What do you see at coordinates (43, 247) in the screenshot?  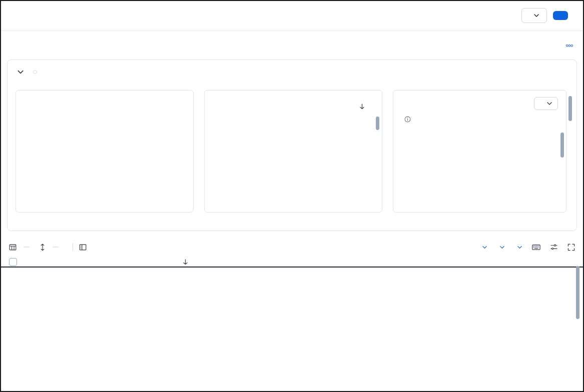 I see `sort-icon` at bounding box center [43, 247].